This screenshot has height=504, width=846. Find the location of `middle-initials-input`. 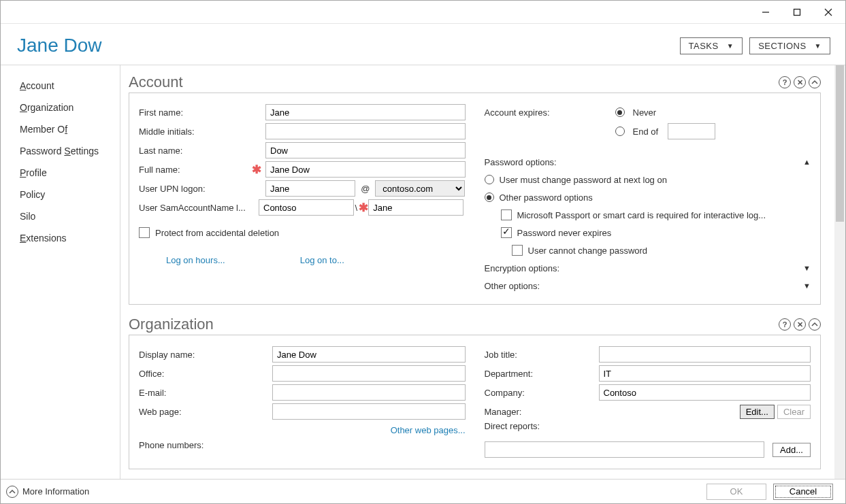

middle-initials-input is located at coordinates (365, 131).